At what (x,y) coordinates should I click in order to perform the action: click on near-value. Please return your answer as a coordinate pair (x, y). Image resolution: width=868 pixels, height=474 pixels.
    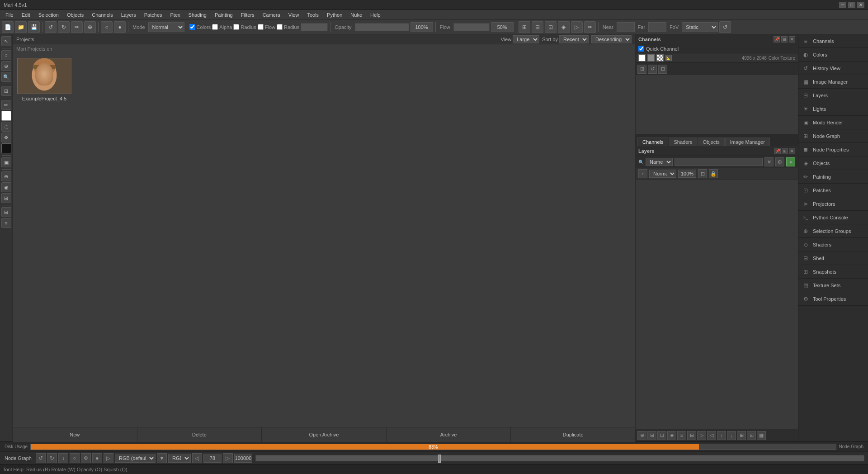
    Looking at the image, I should click on (626, 27).